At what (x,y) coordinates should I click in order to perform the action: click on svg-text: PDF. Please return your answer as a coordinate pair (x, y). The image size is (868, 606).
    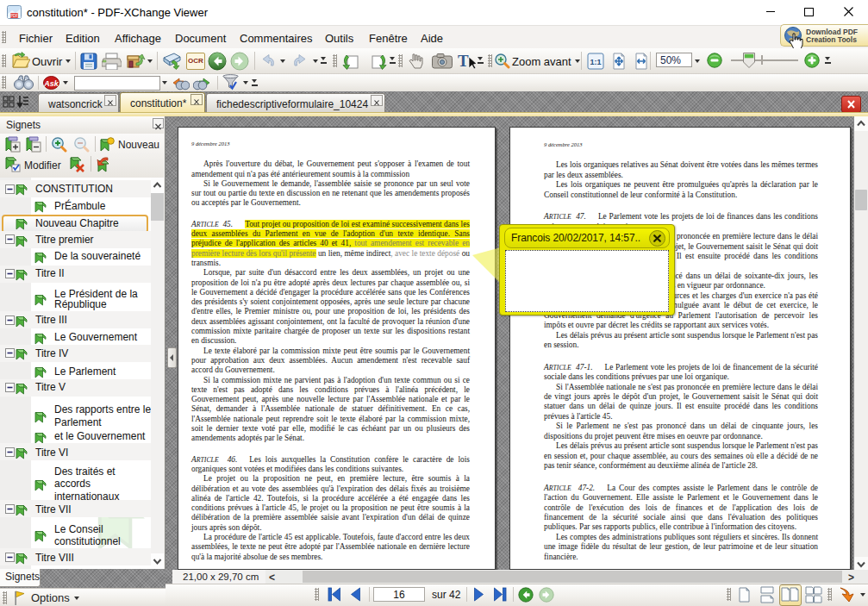
    Looking at the image, I should click on (14, 16).